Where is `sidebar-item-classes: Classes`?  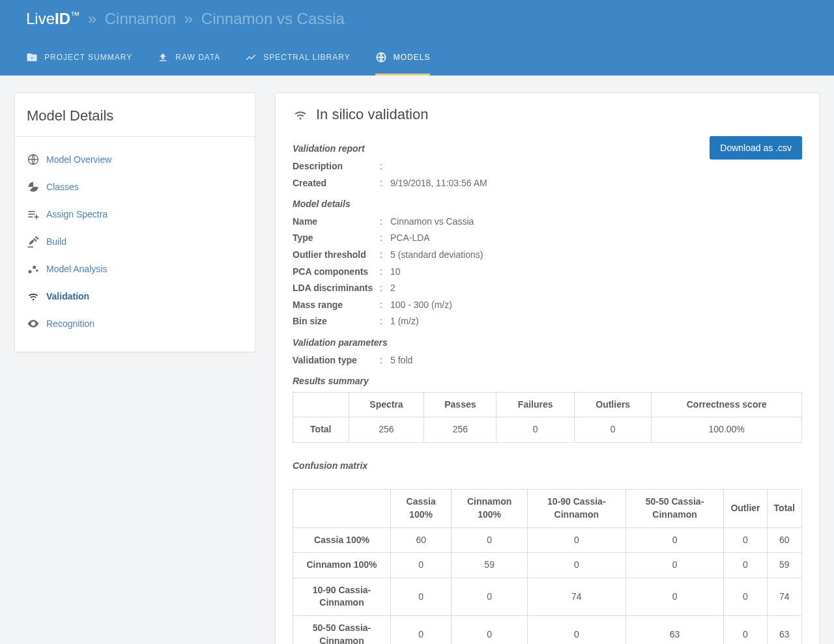 sidebar-item-classes: Classes is located at coordinates (135, 187).